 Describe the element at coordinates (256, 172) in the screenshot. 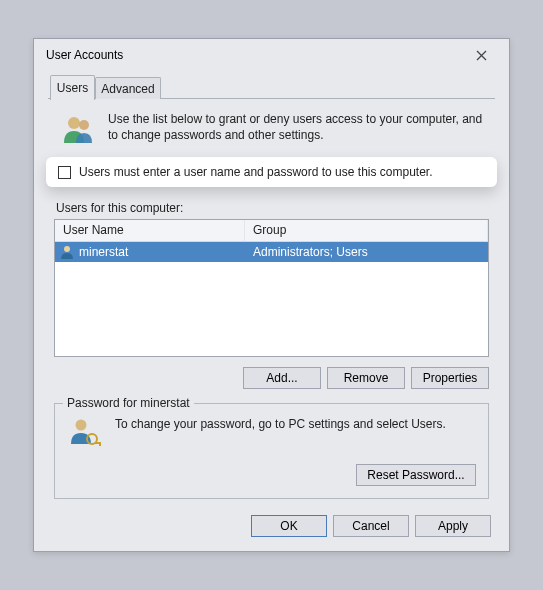

I see `require-login-label: Users must enter a user name and passwor…` at that location.